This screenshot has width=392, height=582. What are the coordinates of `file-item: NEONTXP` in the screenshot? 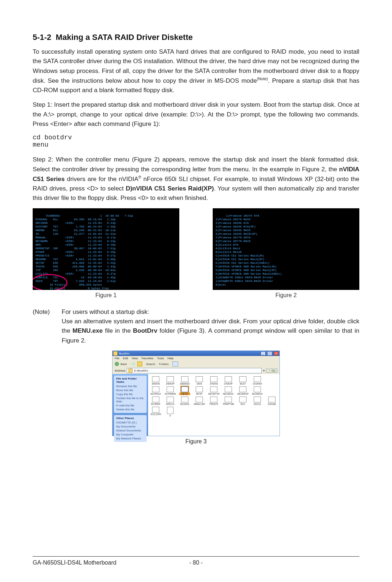 It's located at (214, 391).